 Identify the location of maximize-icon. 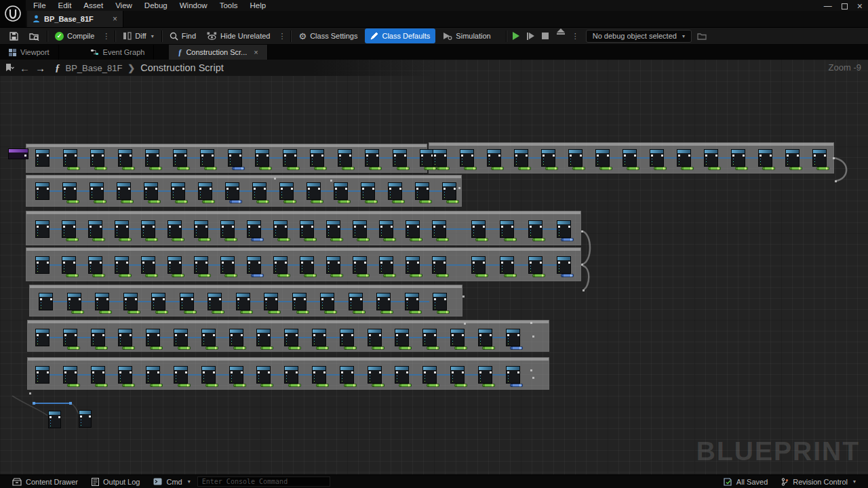
(845, 7).